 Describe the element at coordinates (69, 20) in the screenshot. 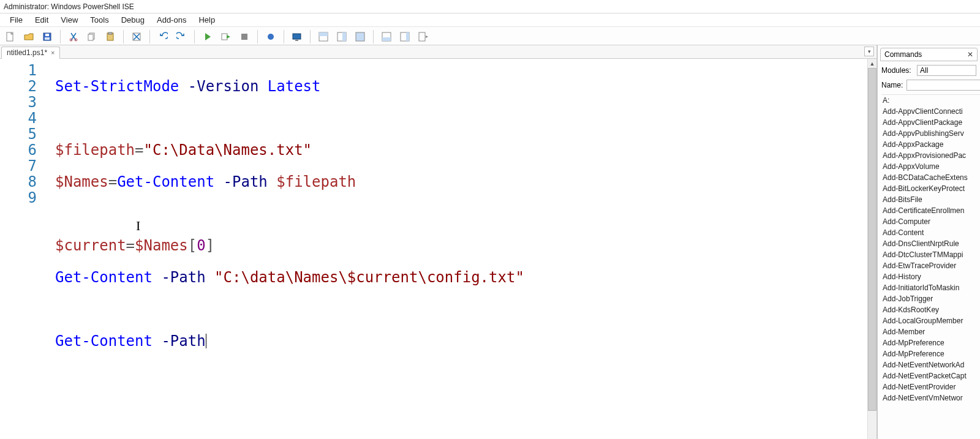

I see `menu-view: View` at that location.